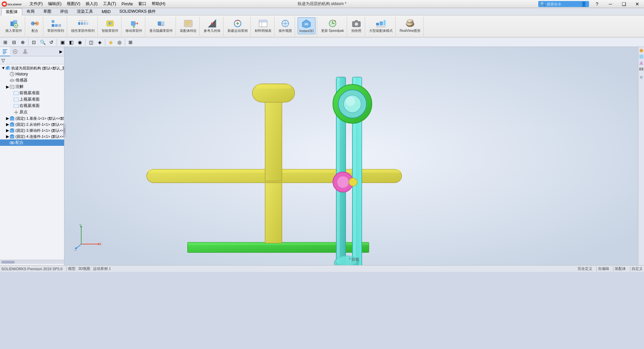  What do you see at coordinates (142, 4) in the screenshot?
I see `menu-window: 窗口` at bounding box center [142, 4].